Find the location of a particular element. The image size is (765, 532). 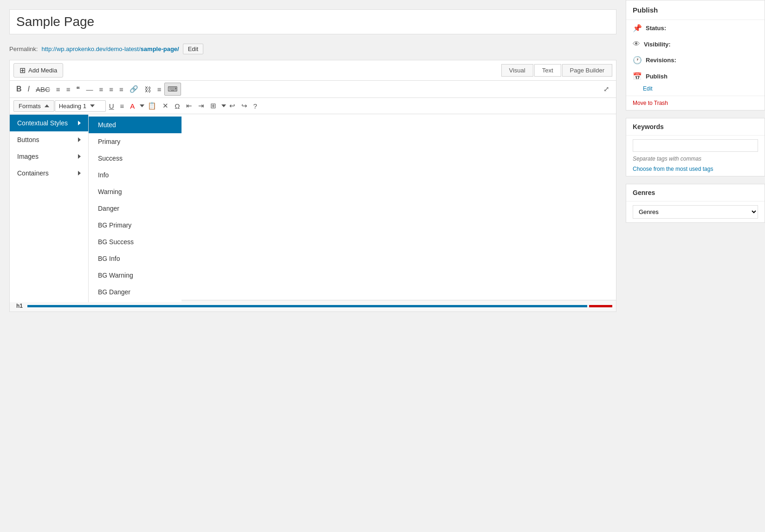

outdent-button: ⇤ is located at coordinates (189, 106).